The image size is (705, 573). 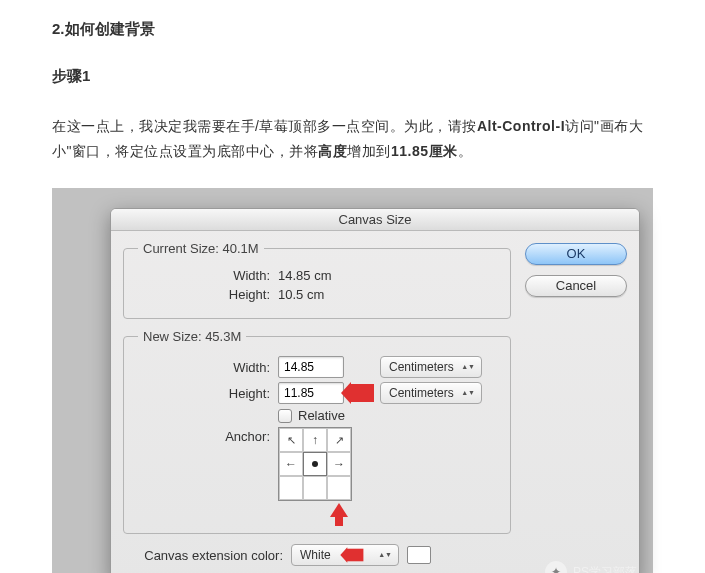 What do you see at coordinates (521, 126) in the screenshot?
I see `keyboard-shortcut: Alt-Control-I` at bounding box center [521, 126].